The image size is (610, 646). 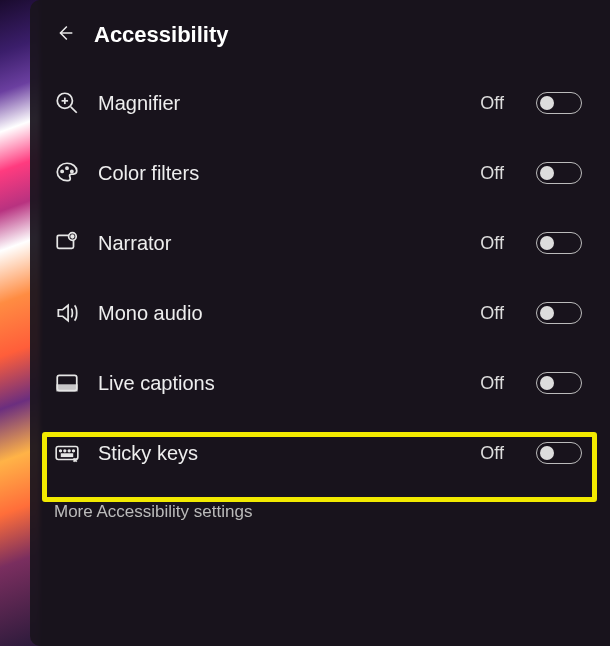 What do you see at coordinates (320, 453) in the screenshot?
I see `setting-row-sticky-keys: Sticky keys Off` at bounding box center [320, 453].